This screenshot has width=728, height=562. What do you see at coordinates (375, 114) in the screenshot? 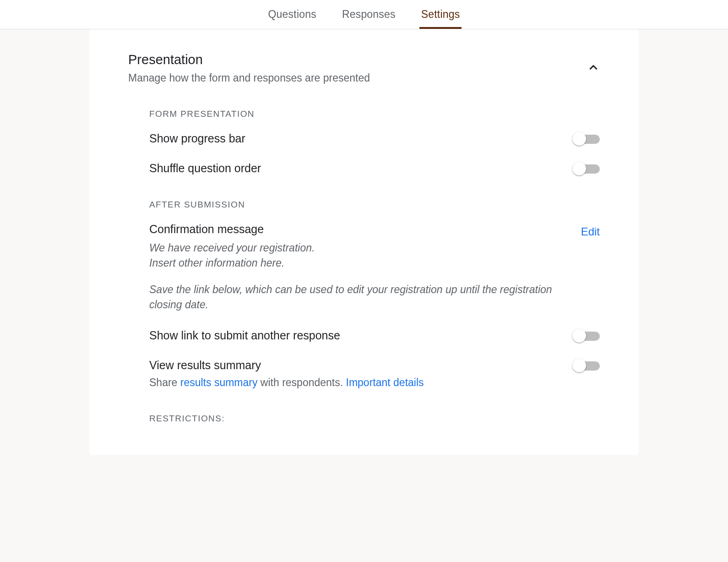
I see `group-label-form-presentation: Form presentation` at bounding box center [375, 114].